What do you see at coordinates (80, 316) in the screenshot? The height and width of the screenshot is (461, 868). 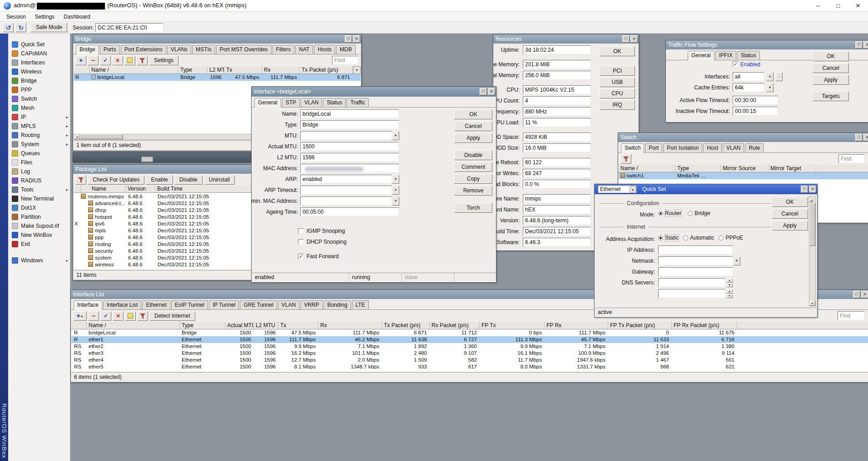 I see `add-button` at bounding box center [80, 316].